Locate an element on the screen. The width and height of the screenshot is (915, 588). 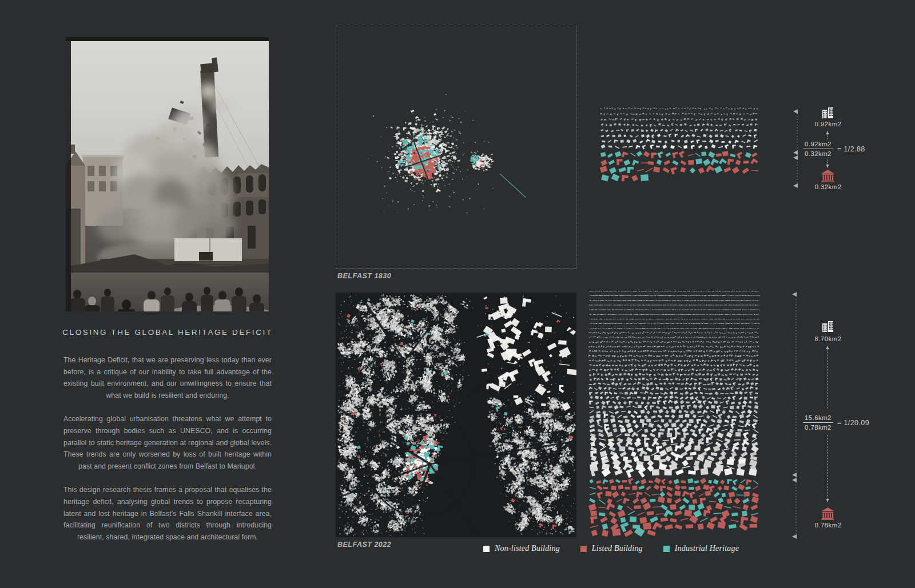
paragraph-2: Accelerating global urbanisation threate… is located at coordinates (168, 442).